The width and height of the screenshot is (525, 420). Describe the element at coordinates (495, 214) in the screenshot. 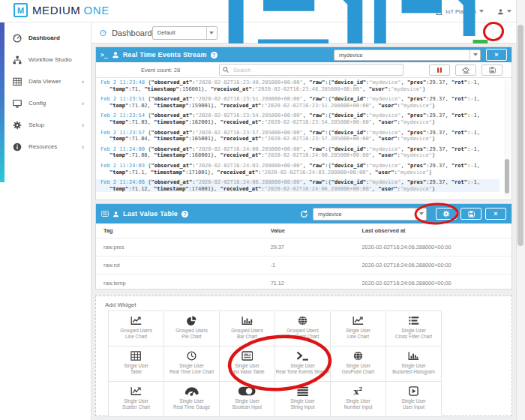

I see `close-icon: ×` at that location.